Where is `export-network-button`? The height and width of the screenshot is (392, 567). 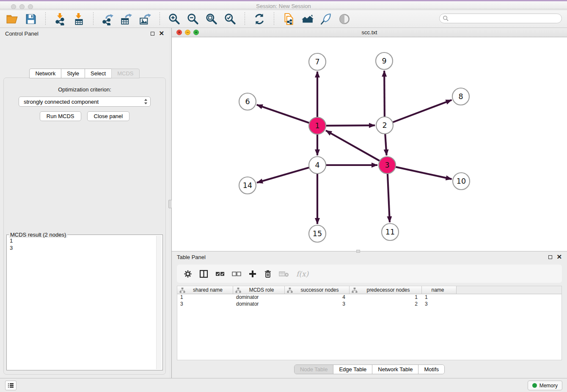
export-network-button is located at coordinates (108, 19).